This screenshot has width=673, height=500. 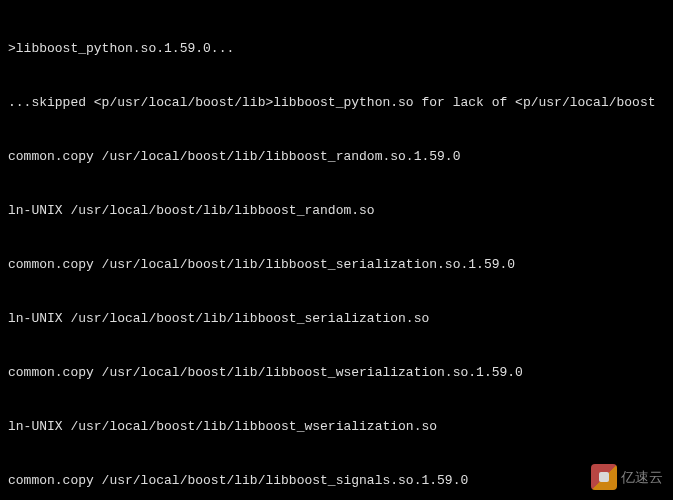 What do you see at coordinates (642, 477) in the screenshot?
I see `watermark-text: 亿速云` at bounding box center [642, 477].